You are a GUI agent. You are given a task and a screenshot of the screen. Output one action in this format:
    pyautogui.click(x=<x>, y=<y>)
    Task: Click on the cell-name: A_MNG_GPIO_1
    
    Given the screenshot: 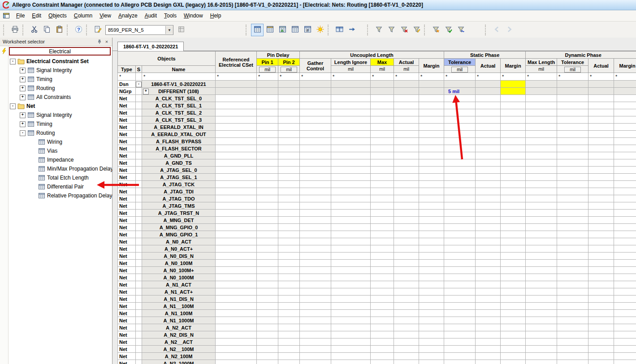 What is the action you would take?
    pyautogui.click(x=179, y=235)
    